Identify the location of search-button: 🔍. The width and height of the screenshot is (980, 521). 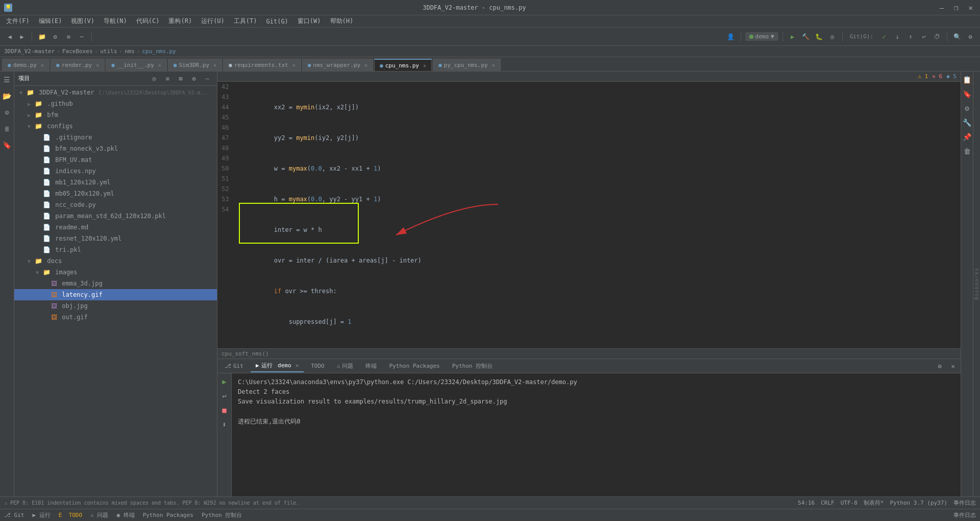
(957, 37).